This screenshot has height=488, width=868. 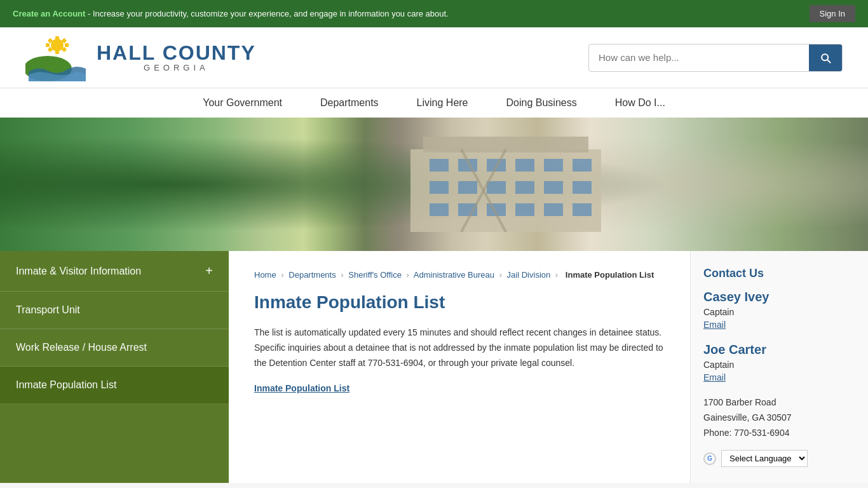 I want to click on sidebar-item-inmate-population: Inmate Population List, so click(x=114, y=385).